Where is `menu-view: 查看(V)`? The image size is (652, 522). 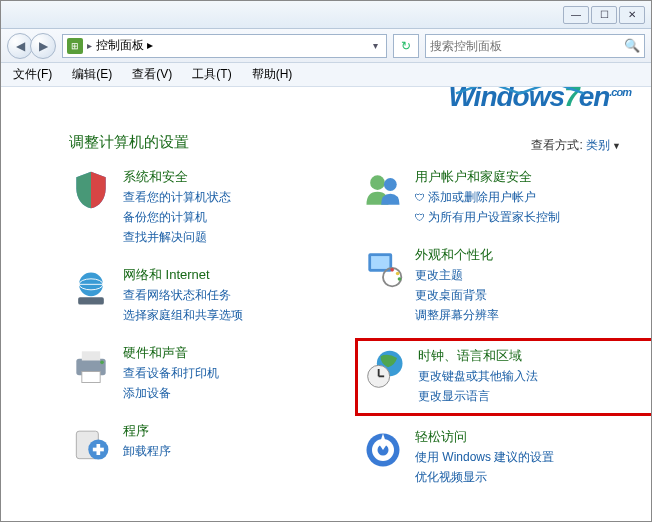 menu-view: 查看(V) is located at coordinates (152, 74).